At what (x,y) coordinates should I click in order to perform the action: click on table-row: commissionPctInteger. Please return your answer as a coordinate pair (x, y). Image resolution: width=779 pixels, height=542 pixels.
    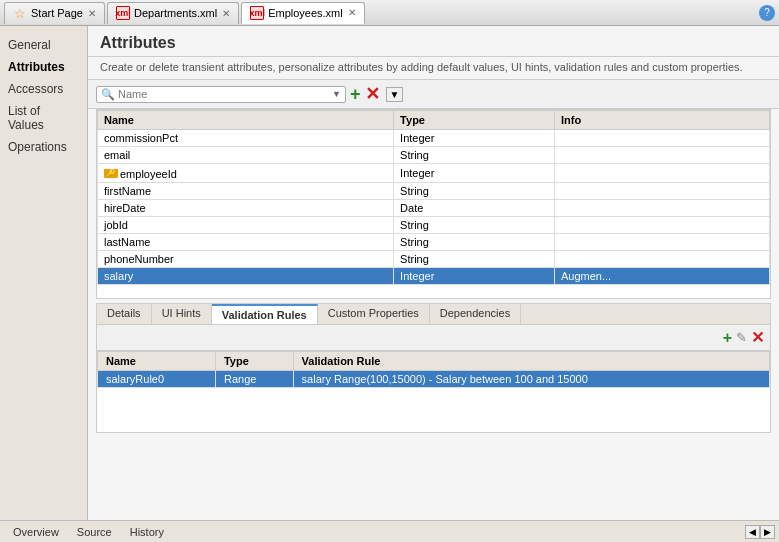
    Looking at the image, I should click on (434, 138).